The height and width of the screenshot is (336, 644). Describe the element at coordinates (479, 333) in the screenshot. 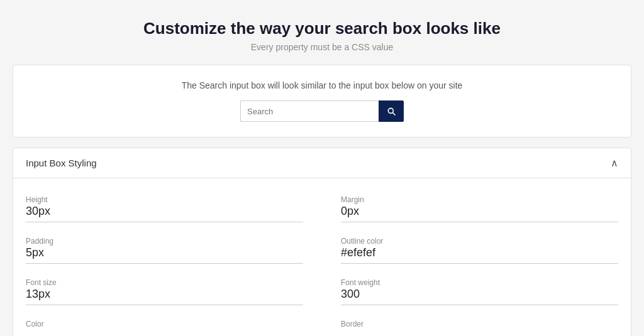

I see `field-border-value` at that location.